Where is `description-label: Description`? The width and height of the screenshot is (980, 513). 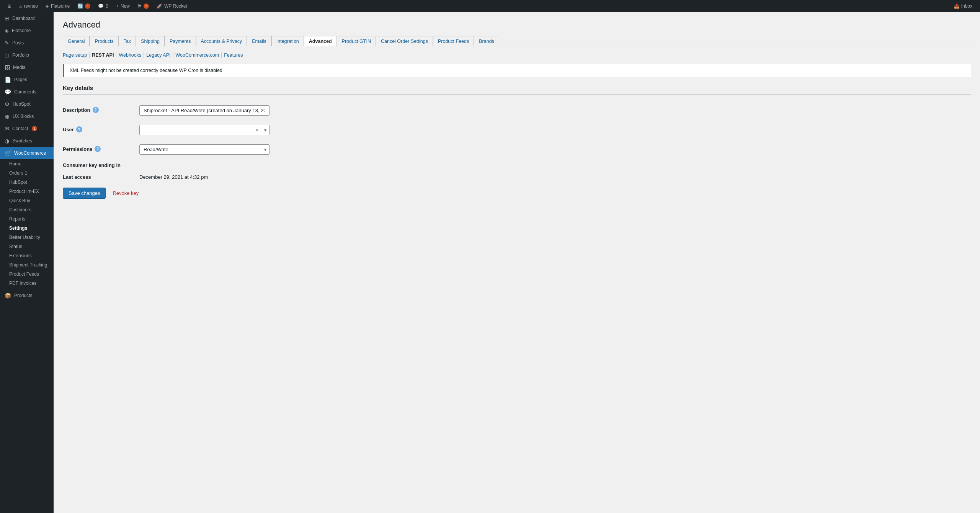 description-label: Description is located at coordinates (77, 110).